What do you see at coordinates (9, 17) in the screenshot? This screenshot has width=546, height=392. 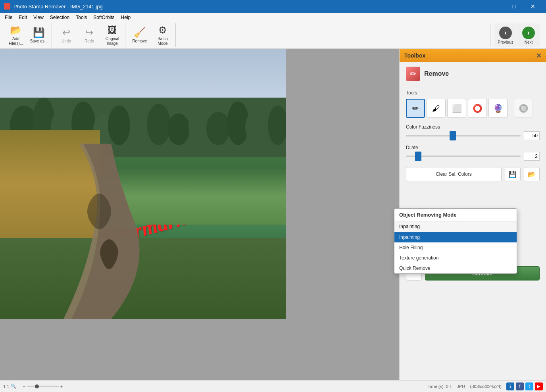 I see `menu-file: File` at bounding box center [9, 17].